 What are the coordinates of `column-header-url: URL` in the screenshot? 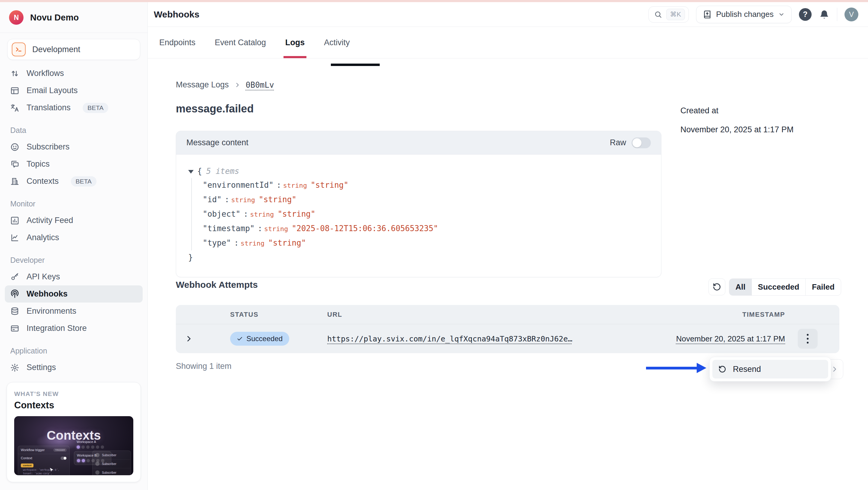 It's located at (484, 315).